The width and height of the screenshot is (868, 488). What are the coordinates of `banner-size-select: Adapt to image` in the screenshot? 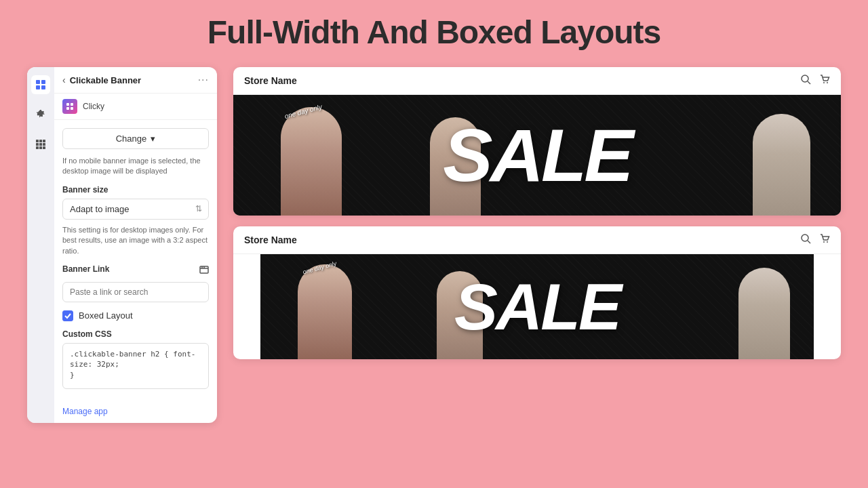 It's located at (136, 209).